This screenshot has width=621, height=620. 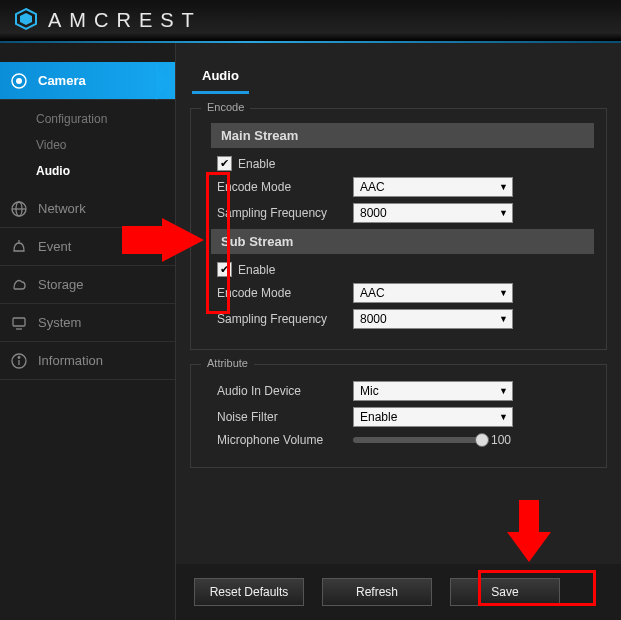 What do you see at coordinates (88, 323) in the screenshot?
I see `sidebar-item-system: System` at bounding box center [88, 323].